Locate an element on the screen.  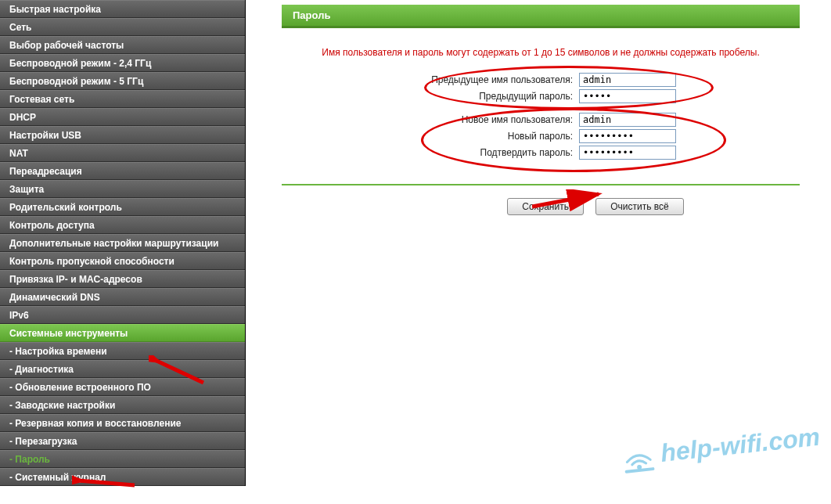
nav-factory-defaults: - Заводские настройки is located at coordinates (122, 405).